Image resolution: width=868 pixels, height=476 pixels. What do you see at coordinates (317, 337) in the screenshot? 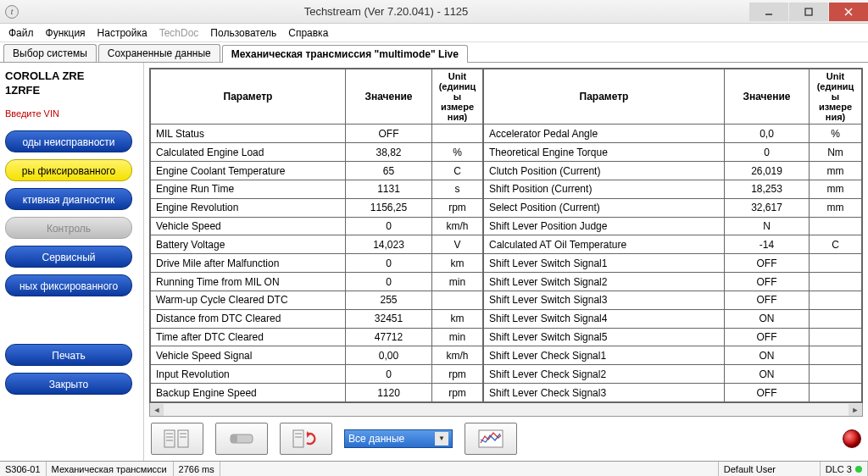
I see `table-row: Time after DTC Cleared47712min` at bounding box center [317, 337].